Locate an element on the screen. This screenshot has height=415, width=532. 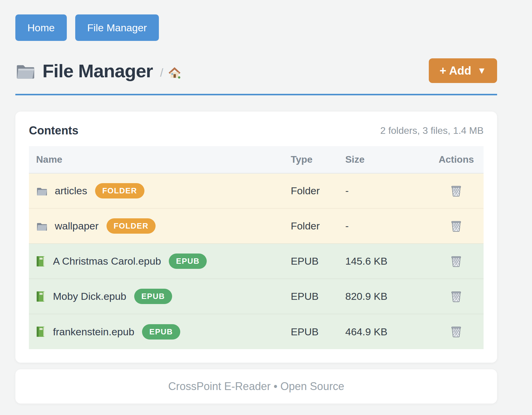
column-header-size: Size is located at coordinates (383, 160).